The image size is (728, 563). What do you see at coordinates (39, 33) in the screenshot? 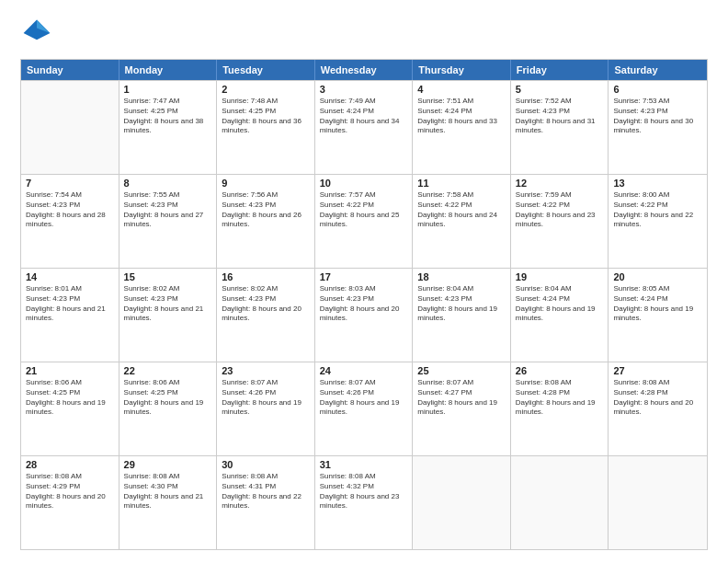
I see `logo` at bounding box center [39, 33].